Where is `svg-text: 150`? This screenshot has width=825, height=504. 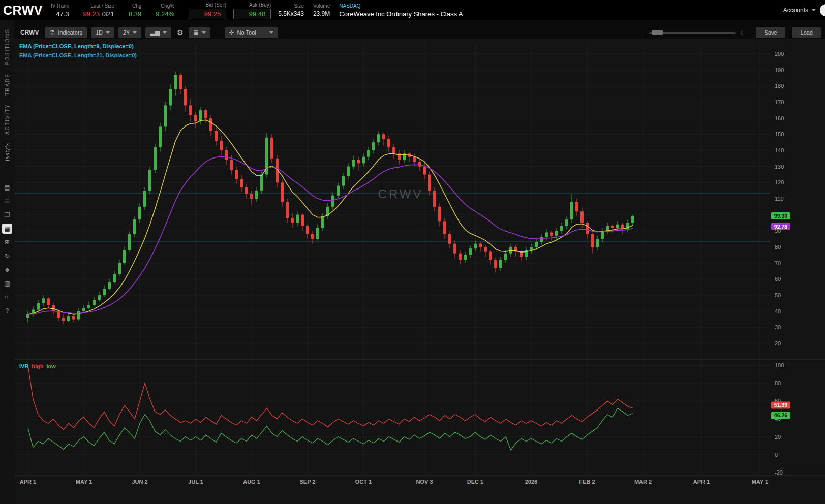 svg-text: 150 is located at coordinates (779, 134).